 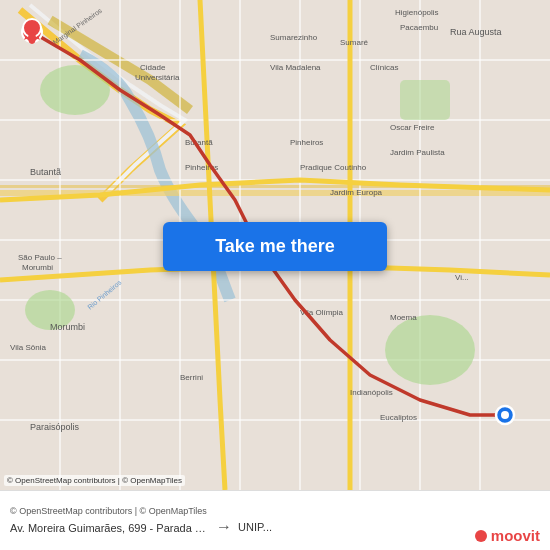 I want to click on svg-text: Cidade, so click(x=153, y=68).